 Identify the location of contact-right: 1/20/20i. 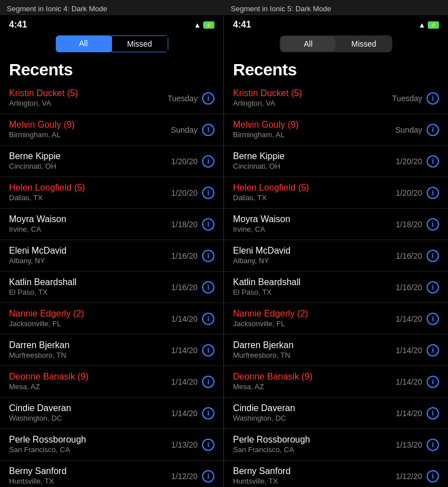
(418, 193).